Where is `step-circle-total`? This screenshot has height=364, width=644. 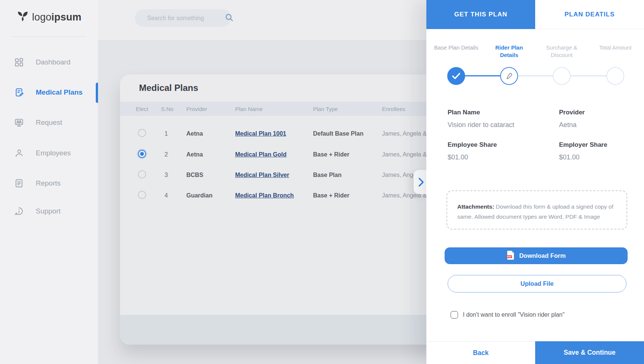 step-circle-total is located at coordinates (615, 76).